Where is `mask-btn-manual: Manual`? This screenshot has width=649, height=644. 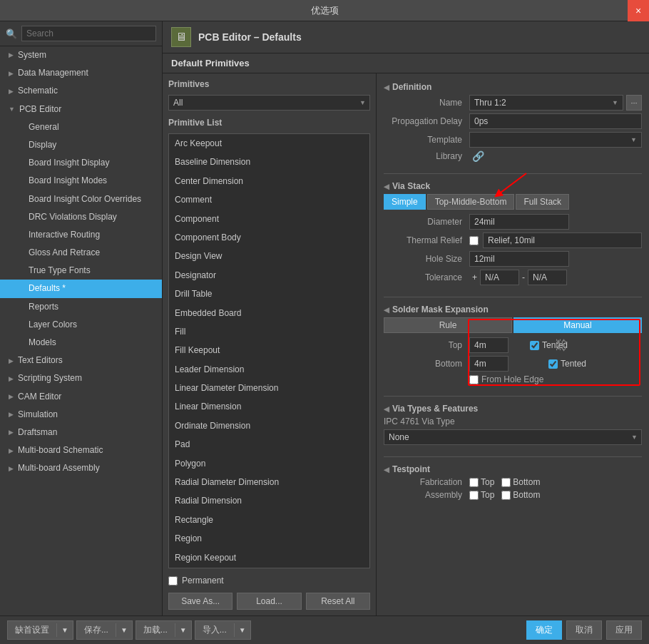 mask-btn-manual: Manual is located at coordinates (578, 325).